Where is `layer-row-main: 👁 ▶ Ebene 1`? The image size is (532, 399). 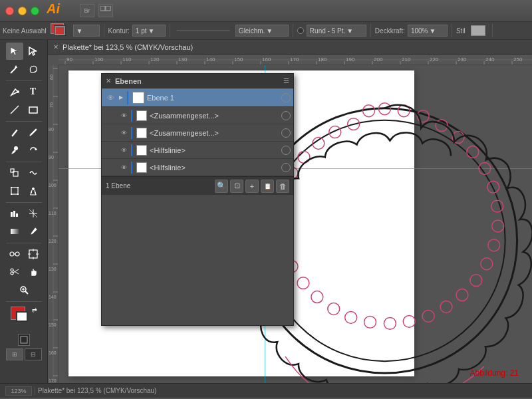
layer-row-main: 👁 ▶ Ebene 1 is located at coordinates (198, 98).